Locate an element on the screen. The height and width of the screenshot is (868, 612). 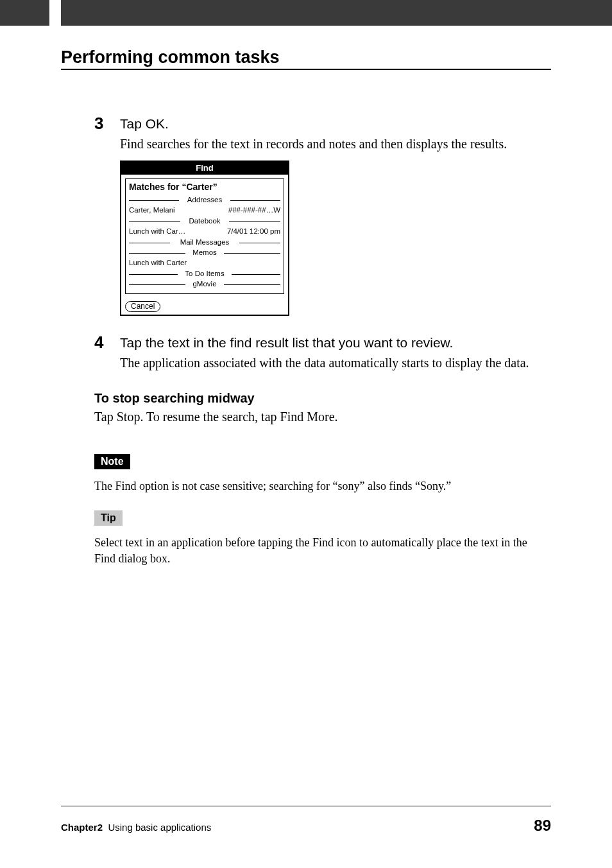
find-dialog-title: Find is located at coordinates (205, 168).